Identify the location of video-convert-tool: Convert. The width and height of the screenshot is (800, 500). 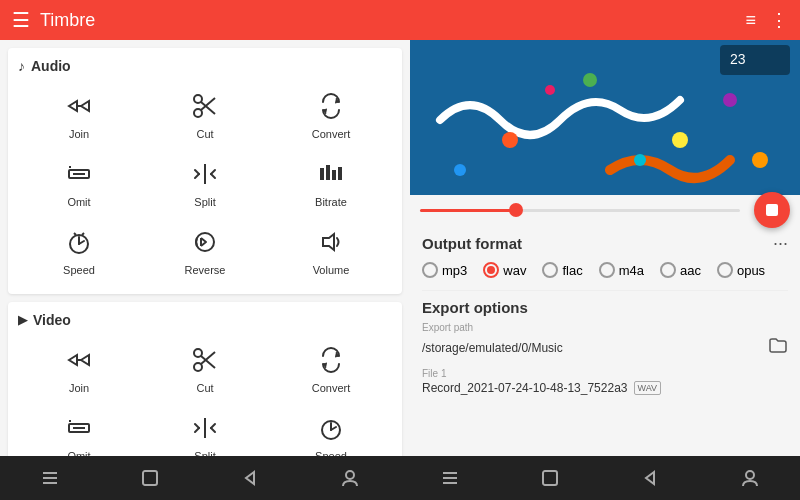
(331, 370).